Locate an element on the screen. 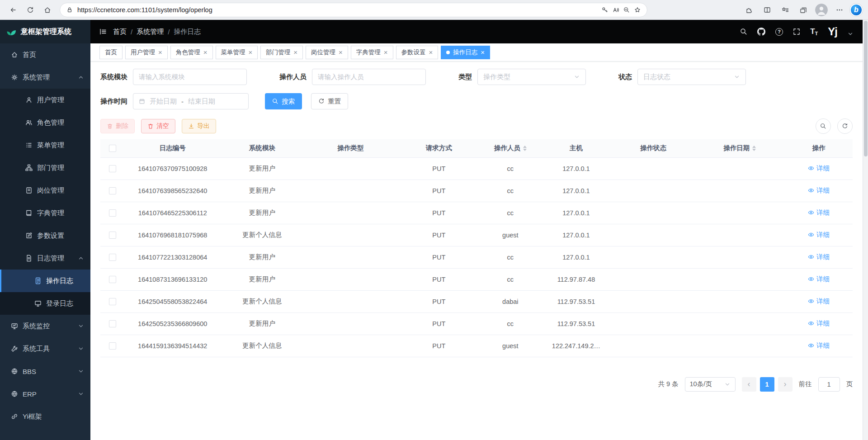 The width and height of the screenshot is (868, 440). col-operator: 操作人员 is located at coordinates (510, 148).